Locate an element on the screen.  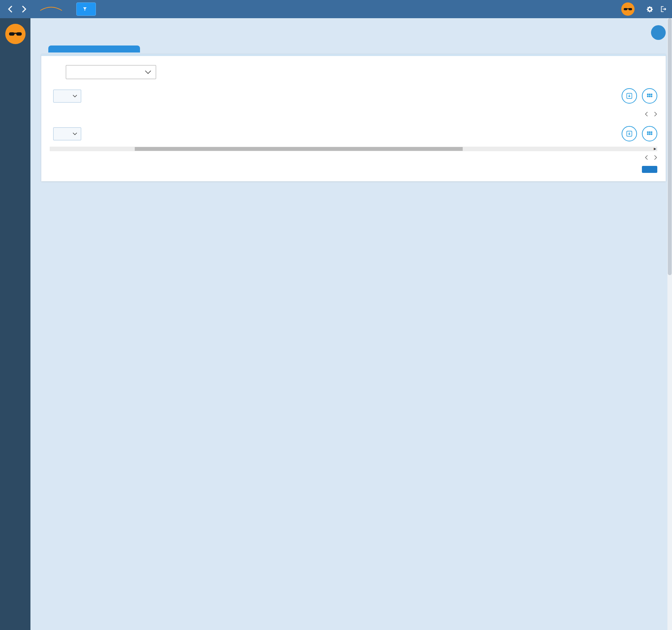
brand-logo is located at coordinates (51, 9).